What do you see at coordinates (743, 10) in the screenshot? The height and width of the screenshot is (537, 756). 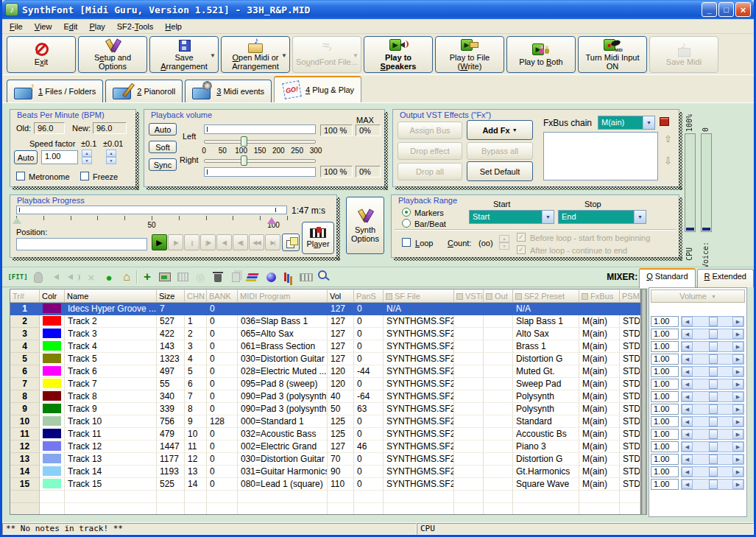 I see `close-button: ×` at bounding box center [743, 10].